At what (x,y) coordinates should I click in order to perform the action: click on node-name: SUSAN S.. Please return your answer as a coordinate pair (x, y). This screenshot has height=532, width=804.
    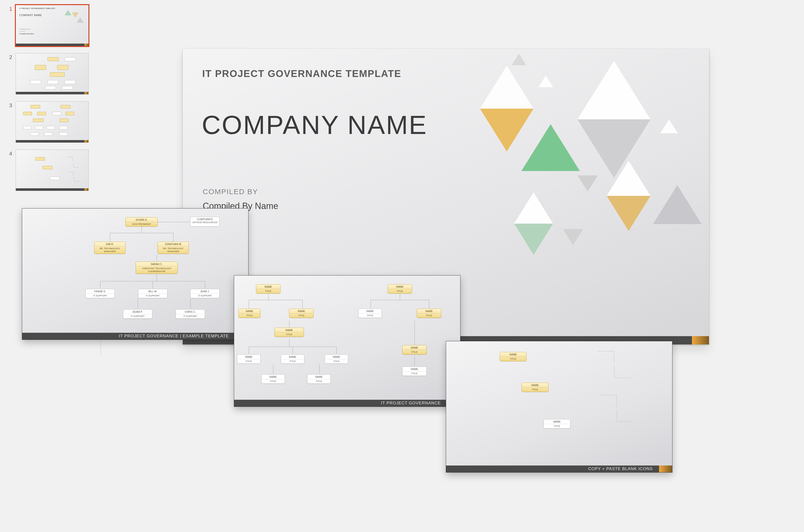
    Looking at the image, I should click on (142, 220).